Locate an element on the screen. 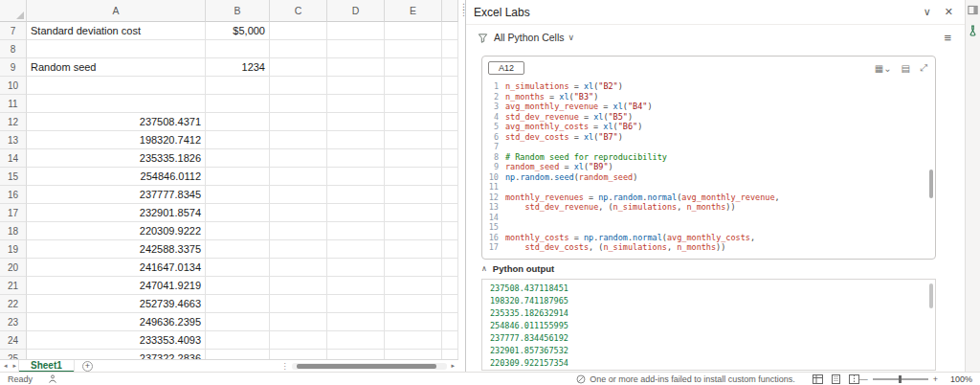  cell-B24 is located at coordinates (237, 341).